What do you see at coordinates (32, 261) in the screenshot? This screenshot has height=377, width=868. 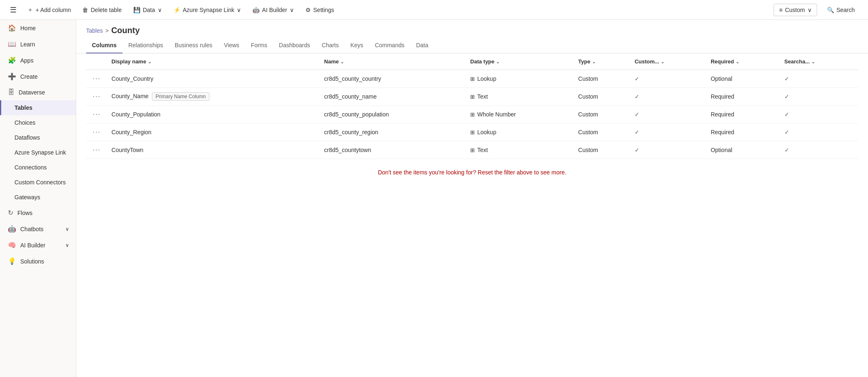 I see `sidebar-item-label-solutions: Solutions` at bounding box center [32, 261].